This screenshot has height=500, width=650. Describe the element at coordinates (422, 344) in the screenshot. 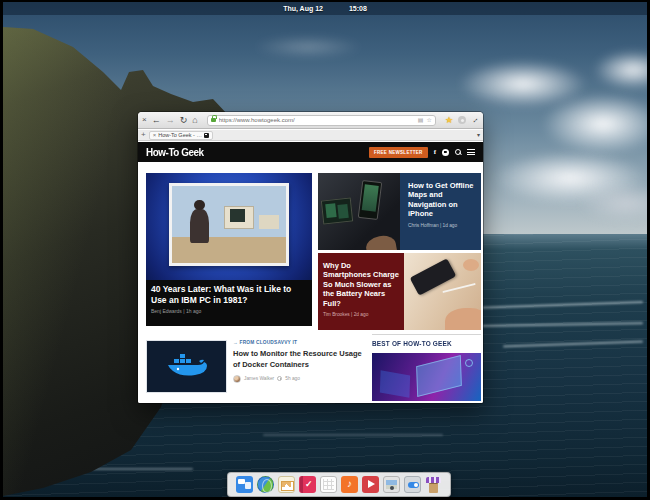

I see `best-of-heading: BEST OF HOW-TO GEEK` at that location.